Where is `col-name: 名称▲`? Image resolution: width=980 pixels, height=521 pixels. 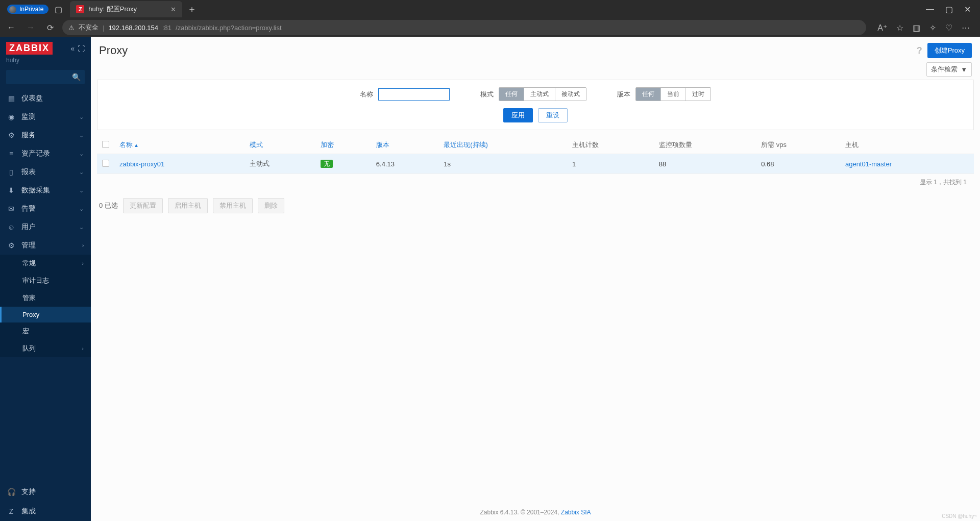
col-name: 名称▲ is located at coordinates (180, 145).